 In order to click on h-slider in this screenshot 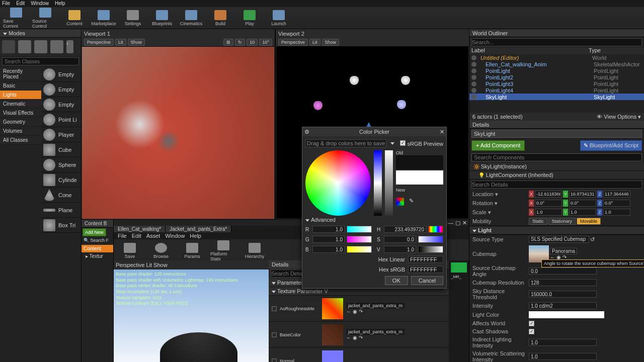, I will do `click(436, 229)`.